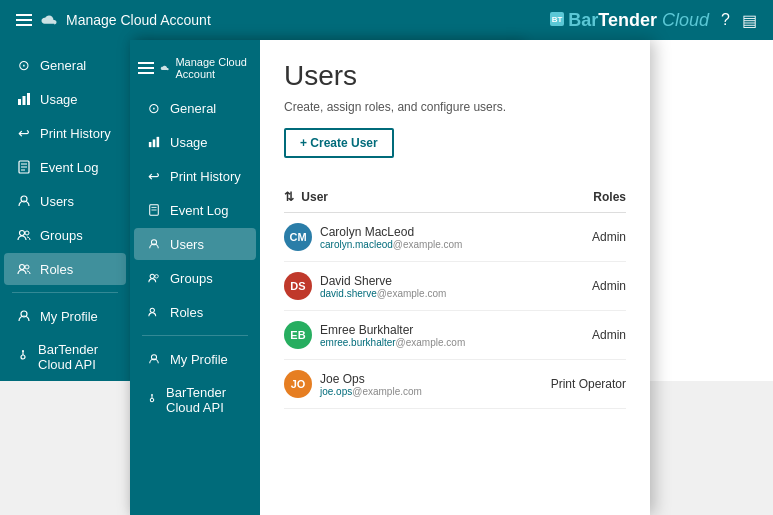 This screenshot has height=515, width=773. I want to click on user-account-icon: ▤, so click(750, 20).